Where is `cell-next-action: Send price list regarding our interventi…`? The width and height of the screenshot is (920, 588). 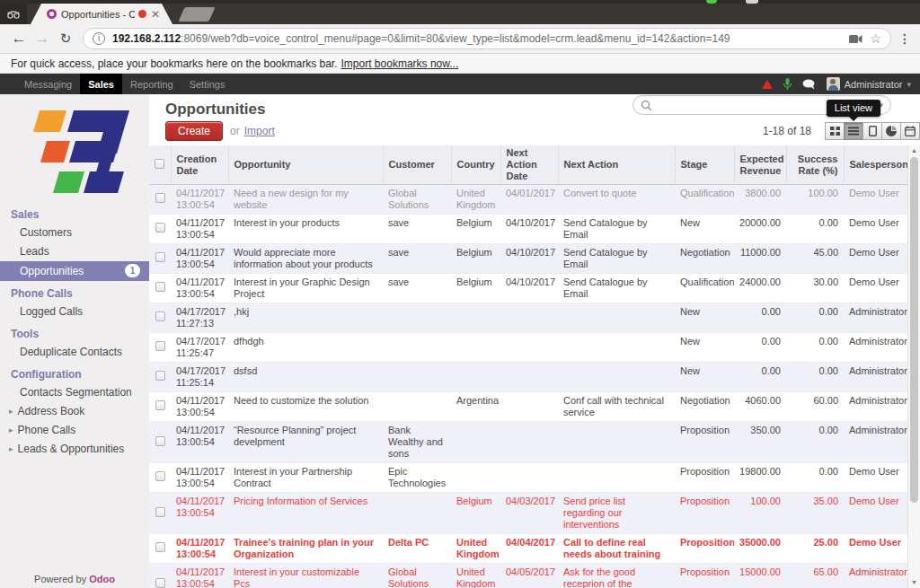
cell-next-action: Send price list regarding our interventi… is located at coordinates (616, 513).